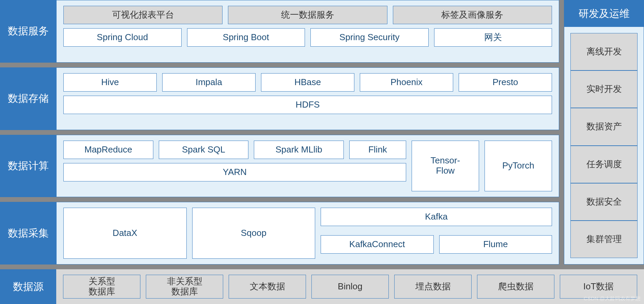 This screenshot has width=644, height=304. What do you see at coordinates (143, 15) in the screenshot?
I see `service-platform: 可视化报表平台` at bounding box center [143, 15].